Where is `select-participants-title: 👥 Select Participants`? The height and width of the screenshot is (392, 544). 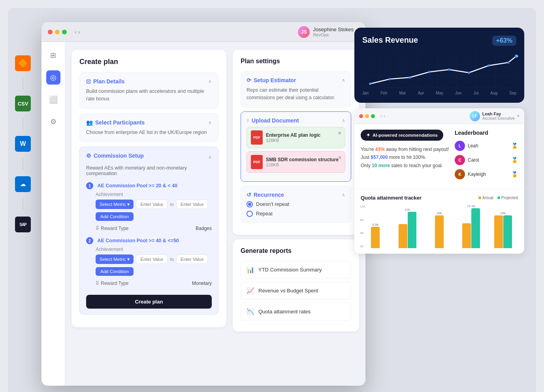
select-participants-title: 👥 Select Participants is located at coordinates (115, 122).